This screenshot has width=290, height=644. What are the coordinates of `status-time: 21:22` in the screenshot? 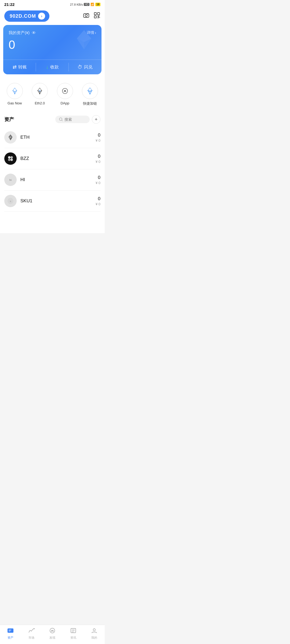 It's located at (9, 4).